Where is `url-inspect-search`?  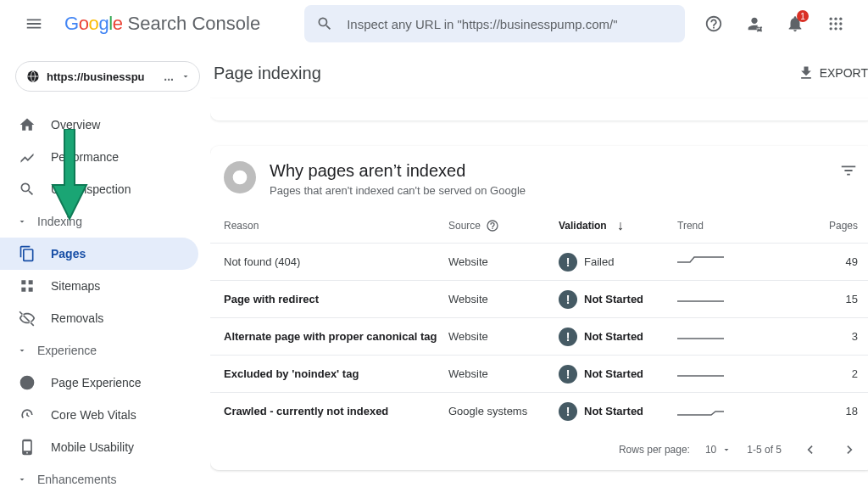
url-inspect-search is located at coordinates (495, 24).